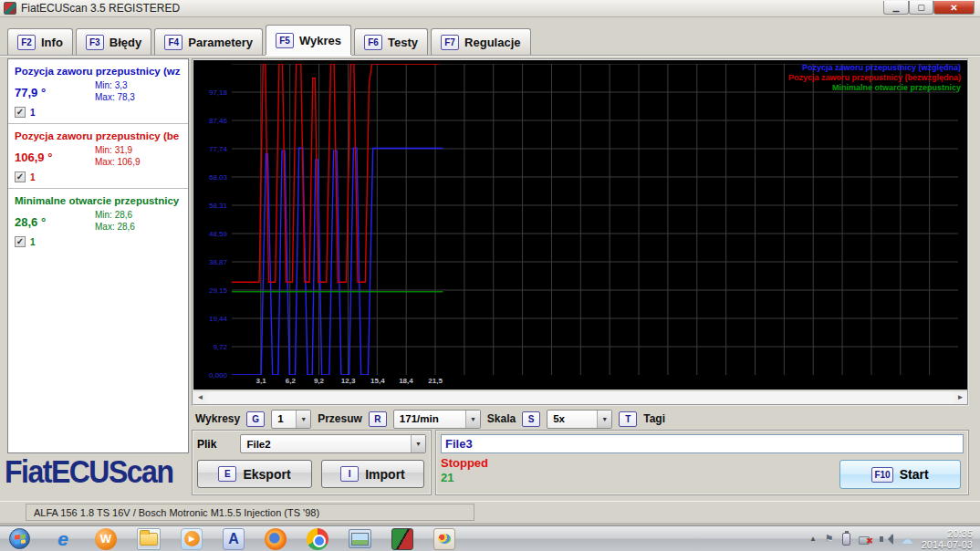  I want to click on paint-app-icon, so click(444, 539).